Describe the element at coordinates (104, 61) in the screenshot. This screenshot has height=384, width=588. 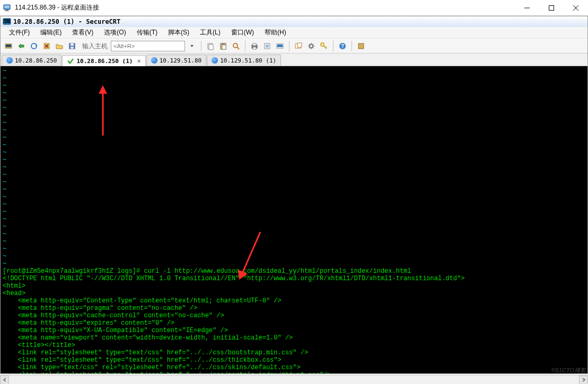
I see `tab-label: 10.28.86.250 (1)` at that location.